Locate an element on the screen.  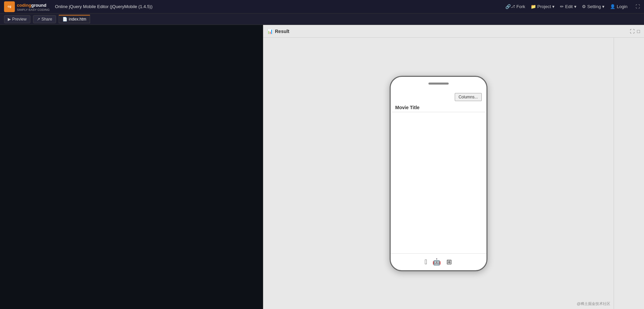
logo-area: cg codingground SIMPLY EASY CODING is located at coordinates (27, 7).